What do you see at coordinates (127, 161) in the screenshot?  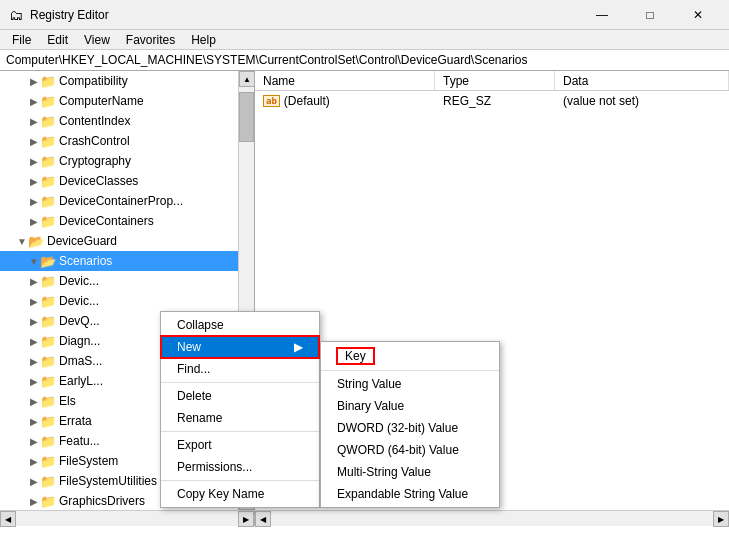 I see `tree-item-cryptography: ▶ 📁 Cryptography` at bounding box center [127, 161].